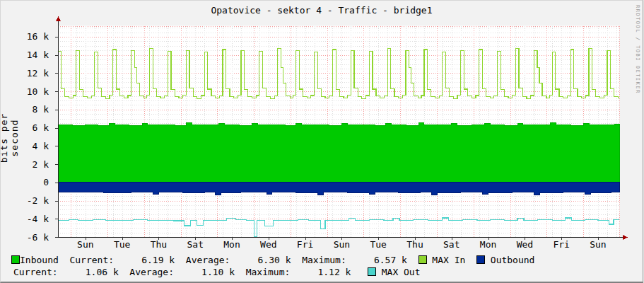  Describe the element at coordinates (38, 238) in the screenshot. I see `y-tick-label: -6 k` at that location.